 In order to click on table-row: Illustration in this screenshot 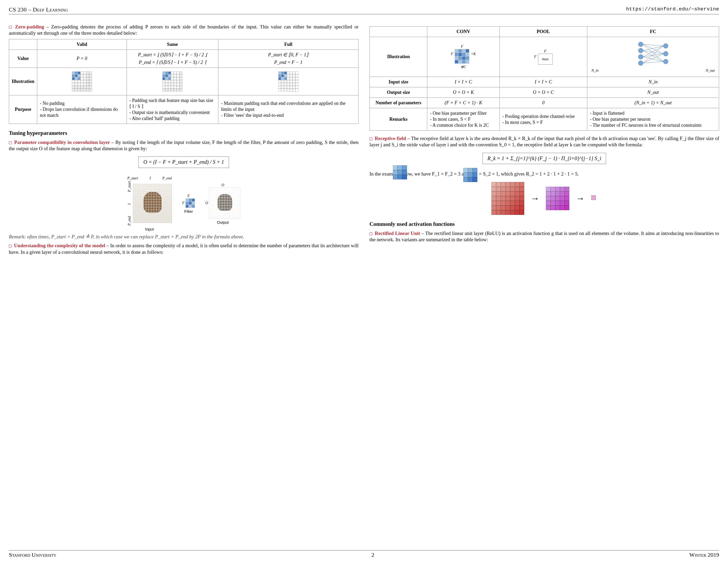, I will do `click(184, 81)`.